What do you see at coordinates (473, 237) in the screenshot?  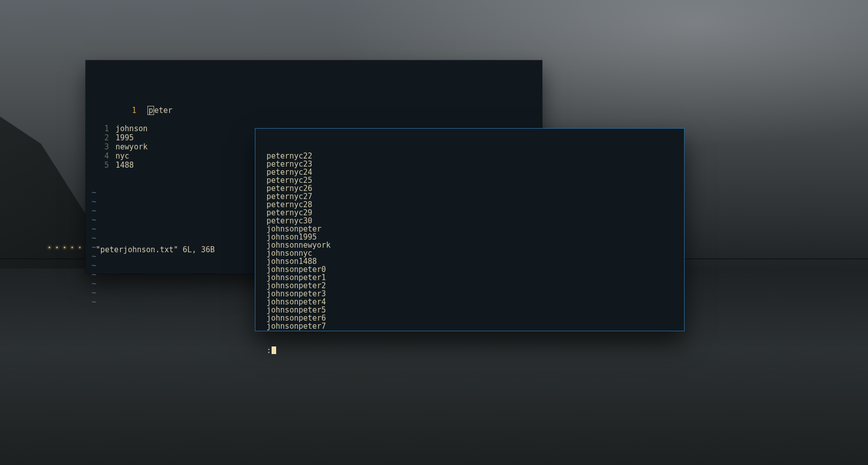 I see `output-line: johnson1995` at bounding box center [473, 237].